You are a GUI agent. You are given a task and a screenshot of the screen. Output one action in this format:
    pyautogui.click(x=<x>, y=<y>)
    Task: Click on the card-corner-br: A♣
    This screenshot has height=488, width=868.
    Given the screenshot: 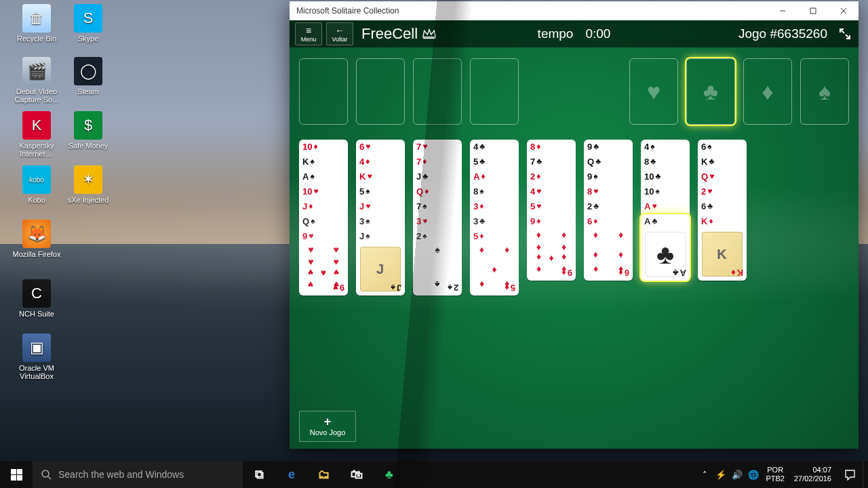 What is the action you would take?
    pyautogui.click(x=679, y=272)
    